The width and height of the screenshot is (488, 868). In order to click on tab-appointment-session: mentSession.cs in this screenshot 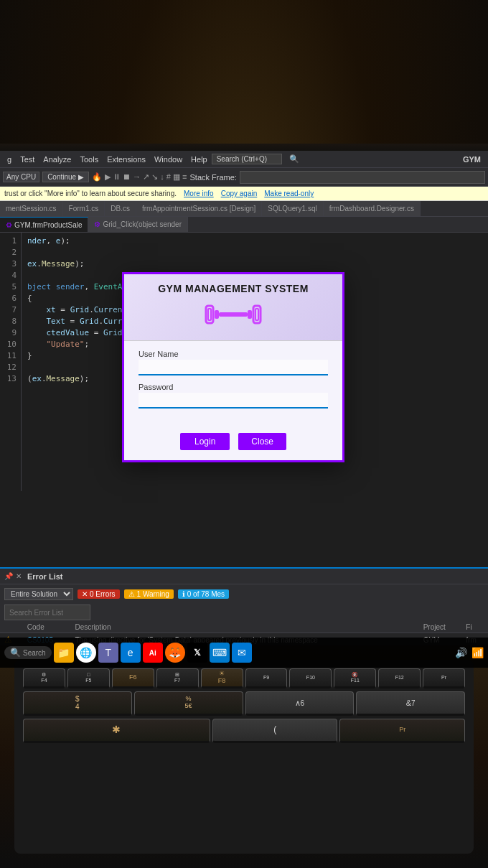, I will do `click(32, 208)`.